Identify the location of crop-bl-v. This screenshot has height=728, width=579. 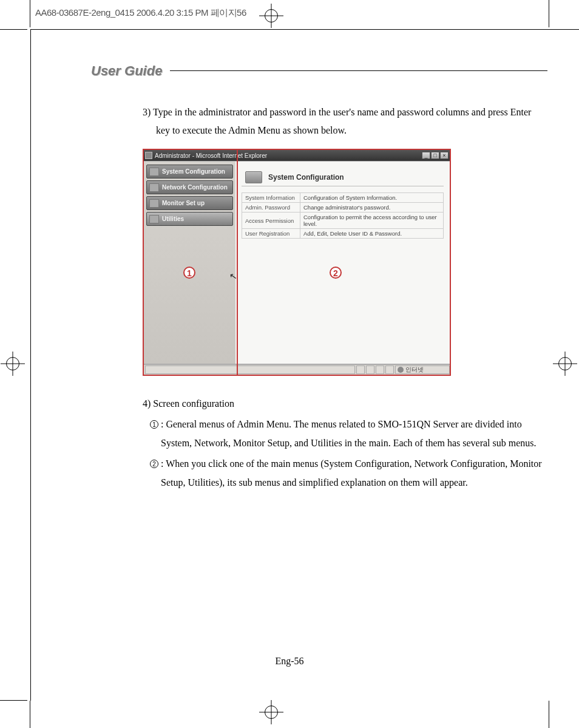
(30, 714).